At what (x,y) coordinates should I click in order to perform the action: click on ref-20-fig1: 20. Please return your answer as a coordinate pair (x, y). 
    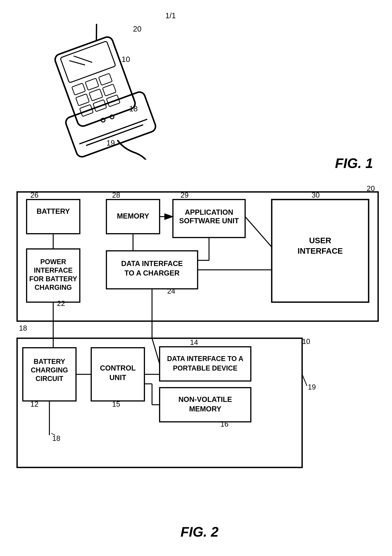
    Looking at the image, I should click on (137, 29).